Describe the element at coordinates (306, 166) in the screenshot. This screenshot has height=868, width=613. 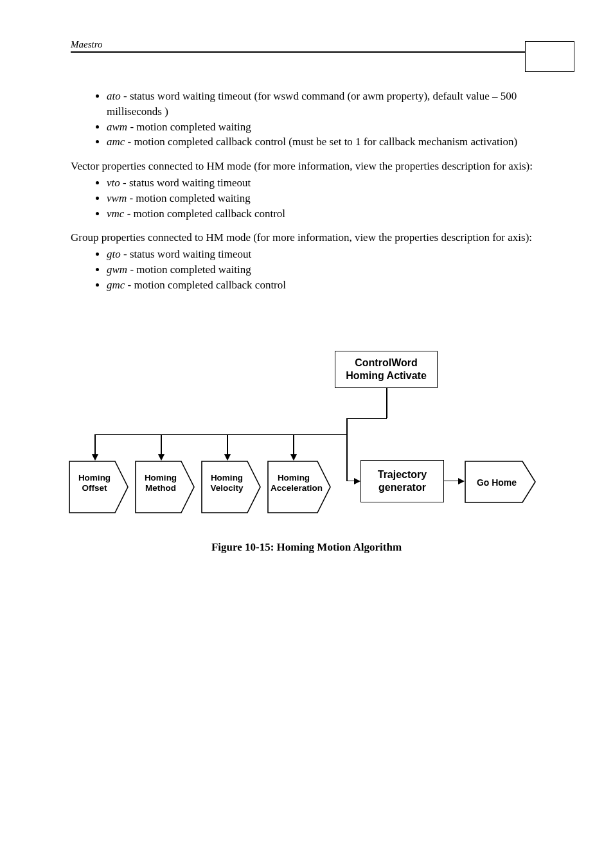
I see `vector-intro: Vector properties connected to HM mode (…` at that location.